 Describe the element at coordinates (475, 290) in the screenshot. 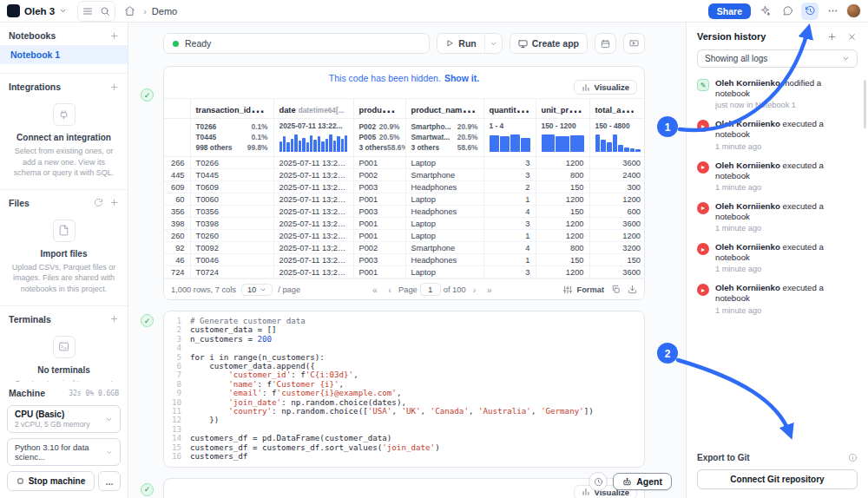

I see `next-page-button: ›` at that location.